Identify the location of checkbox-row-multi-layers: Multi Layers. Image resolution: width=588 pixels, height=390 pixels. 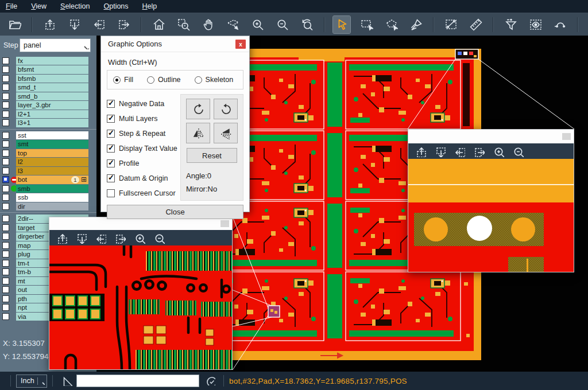
(144, 119).